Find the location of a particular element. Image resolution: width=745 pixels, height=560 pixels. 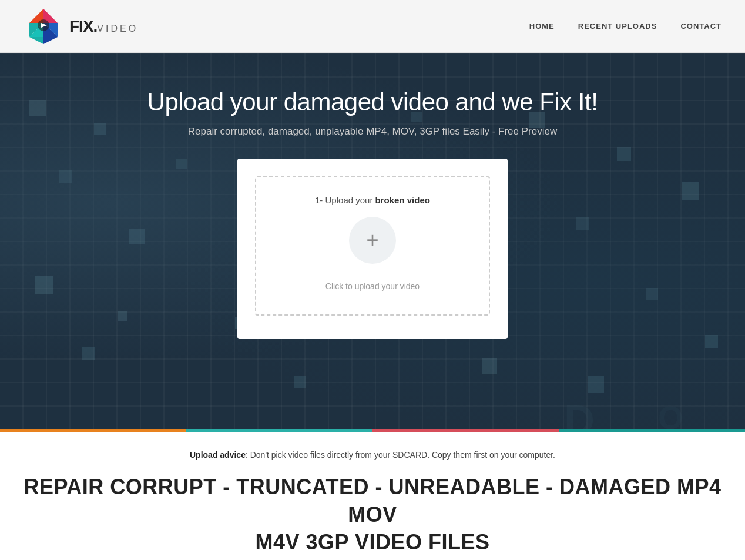

nav-contact: CONTACT is located at coordinates (701, 26).